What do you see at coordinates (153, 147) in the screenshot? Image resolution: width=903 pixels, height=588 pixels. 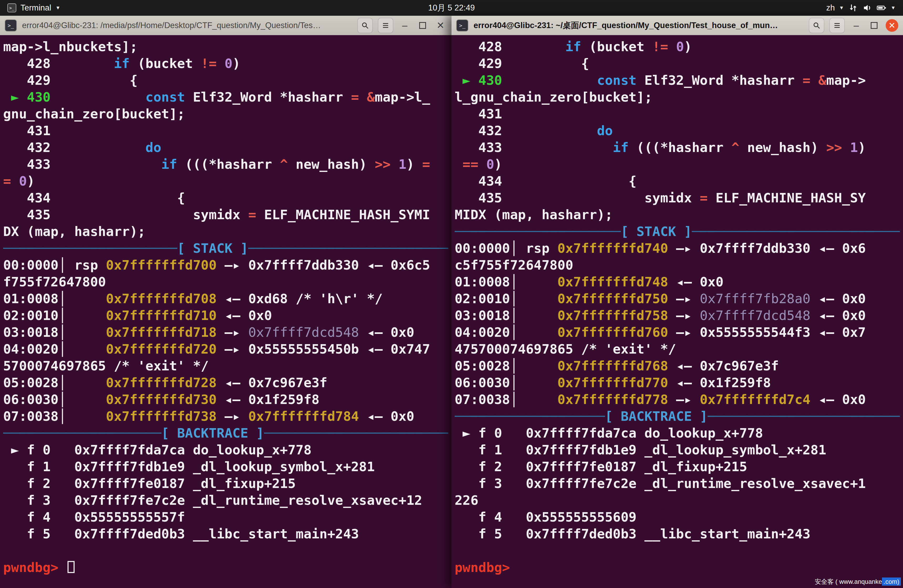 I see `terminal-text-segment: do` at bounding box center [153, 147].